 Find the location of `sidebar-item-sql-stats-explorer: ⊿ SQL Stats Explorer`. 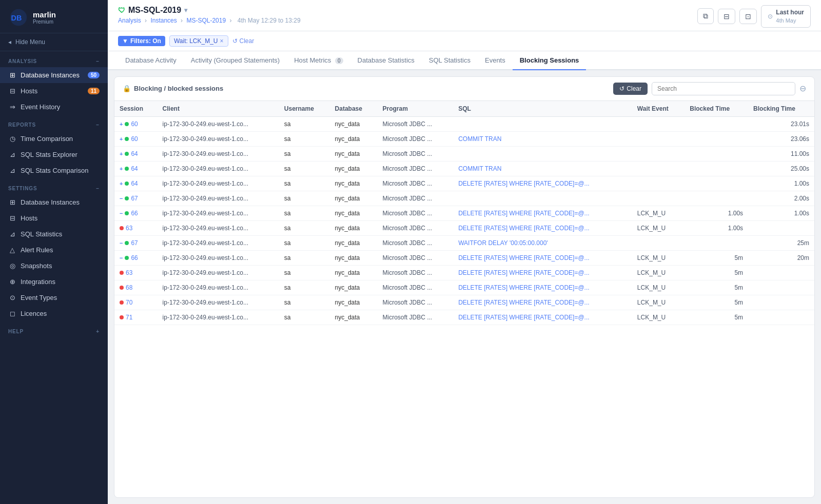

sidebar-item-sql-stats-explorer: ⊿ SQL Stats Explorer is located at coordinates (54, 155).